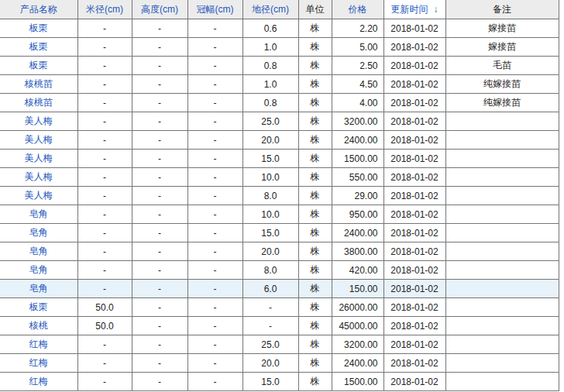 This screenshot has height=392, width=564. I want to click on price-cell: 3800.00, so click(358, 252).